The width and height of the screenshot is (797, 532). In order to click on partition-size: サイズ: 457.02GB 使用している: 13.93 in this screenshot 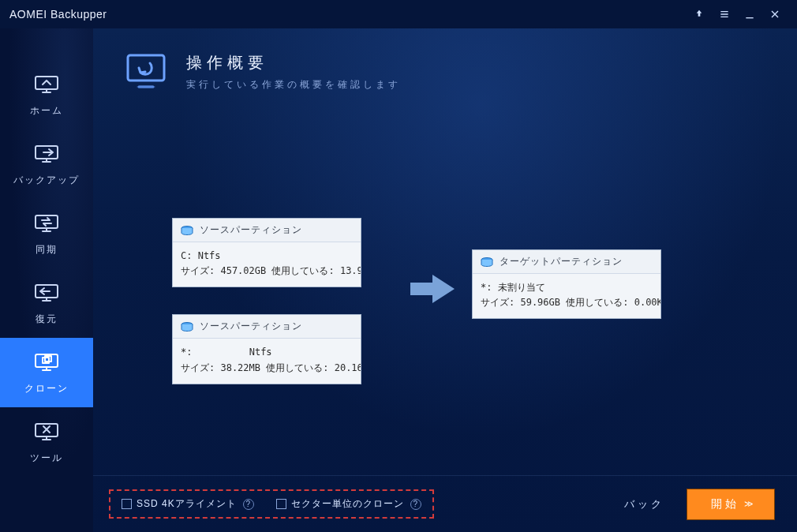, I will do `click(267, 272)`.